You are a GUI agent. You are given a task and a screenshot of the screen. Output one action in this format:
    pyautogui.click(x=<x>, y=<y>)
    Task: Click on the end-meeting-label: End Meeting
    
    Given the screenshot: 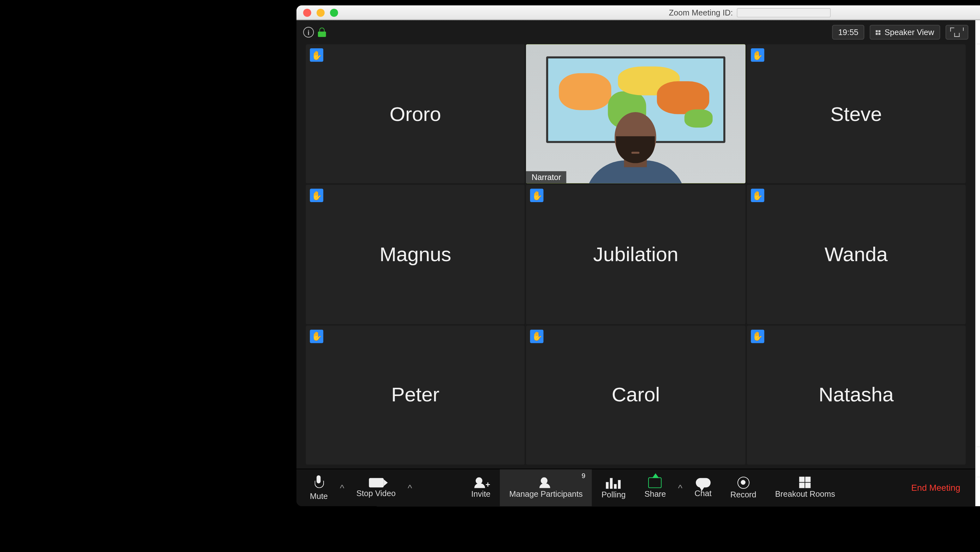 What is the action you would take?
    pyautogui.click(x=936, y=488)
    